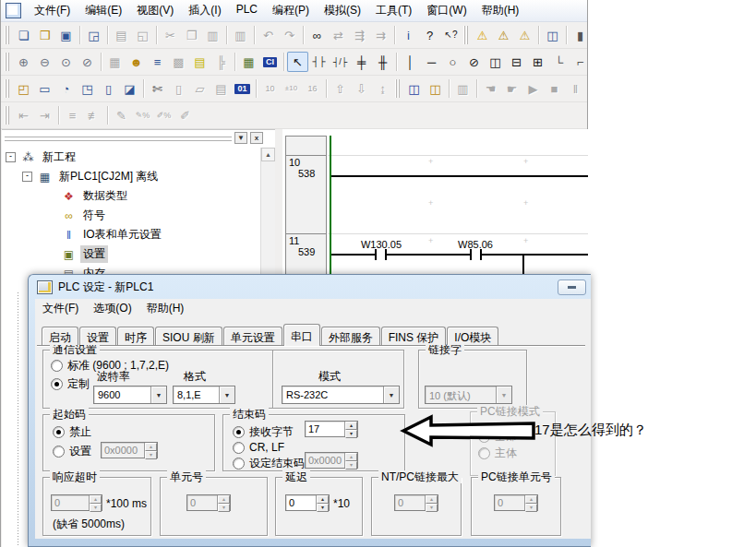  What do you see at coordinates (452, 62) in the screenshot?
I see `new-coil-icon: ○` at bounding box center [452, 62].